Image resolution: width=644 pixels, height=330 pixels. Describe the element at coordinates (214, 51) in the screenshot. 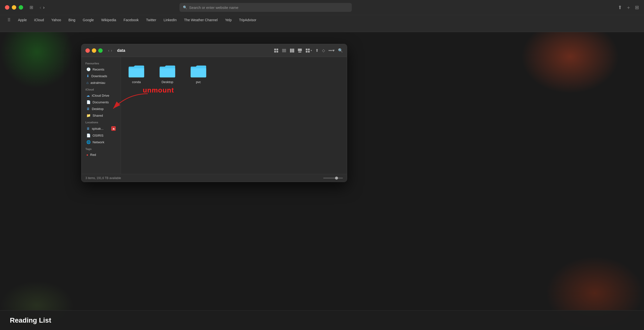

I see `finder-titlebar: ‹ › data` at that location.